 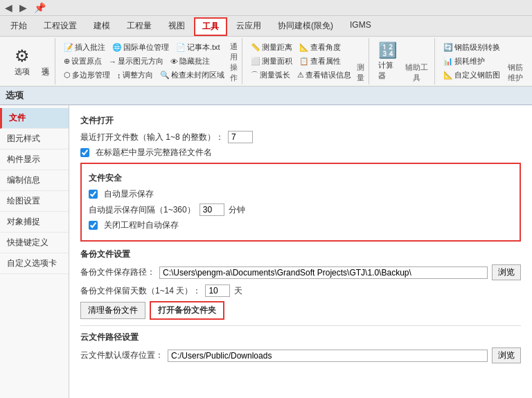 I want to click on cloud-path-input, so click(x=328, y=356).